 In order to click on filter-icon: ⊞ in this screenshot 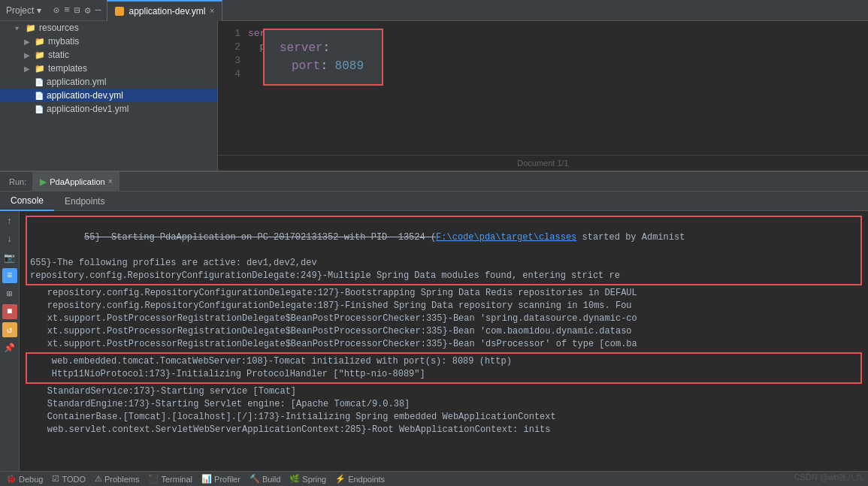, I will do `click(10, 294)`.